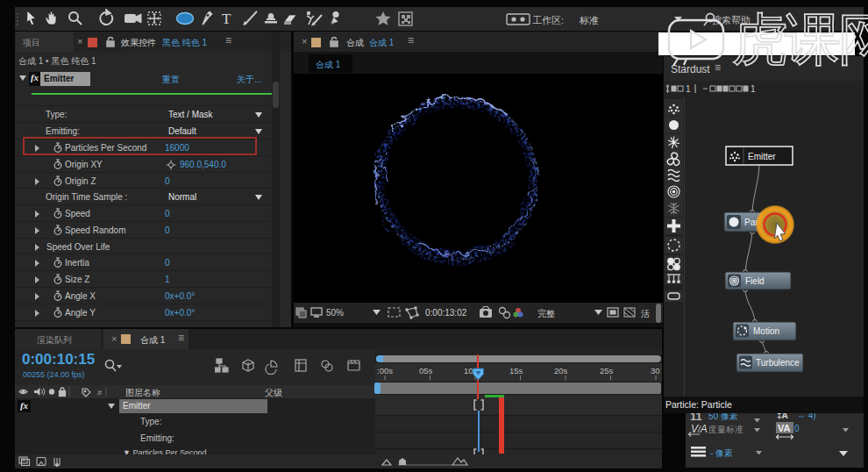 This screenshot has height=472, width=868. Describe the element at coordinates (782, 417) in the screenshot. I see `svg-text: ‡A` at that location.